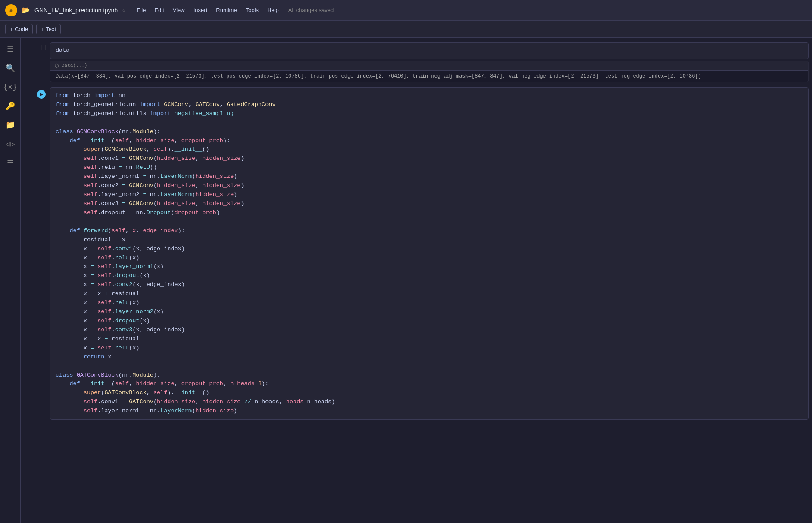 Image resolution: width=812 pixels, height=523 pixels. I want to click on cell-1: [ ] data ⬡ Data(...) Data(x=[365, 165], …, so click(416, 62).